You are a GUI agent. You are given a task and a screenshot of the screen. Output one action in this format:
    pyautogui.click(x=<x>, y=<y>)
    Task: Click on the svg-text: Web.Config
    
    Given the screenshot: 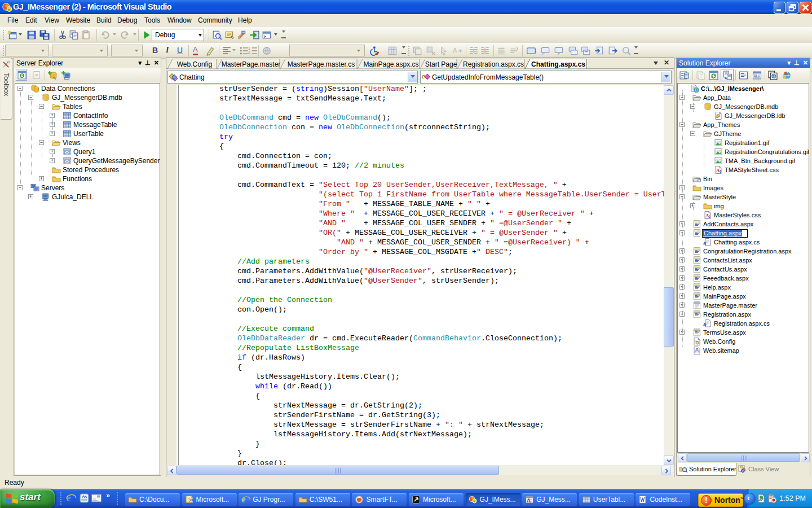 What is the action you would take?
    pyautogui.click(x=195, y=64)
    